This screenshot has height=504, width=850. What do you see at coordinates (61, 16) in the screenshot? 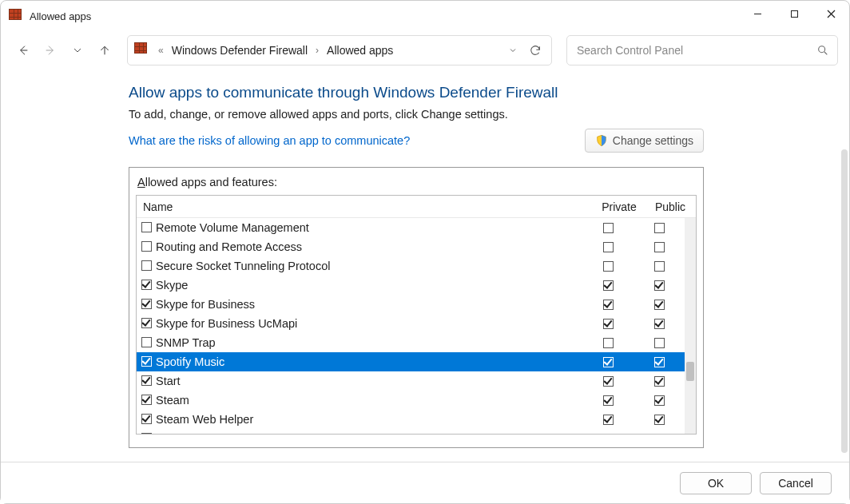
I see `window-title: Allowed apps` at bounding box center [61, 16].